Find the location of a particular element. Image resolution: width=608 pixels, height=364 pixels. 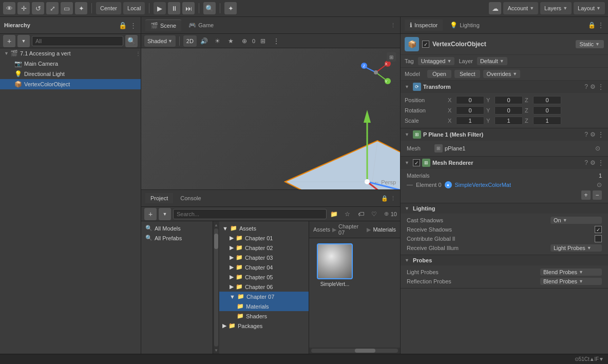

scale-icon: ⤢ is located at coordinates (52, 8).